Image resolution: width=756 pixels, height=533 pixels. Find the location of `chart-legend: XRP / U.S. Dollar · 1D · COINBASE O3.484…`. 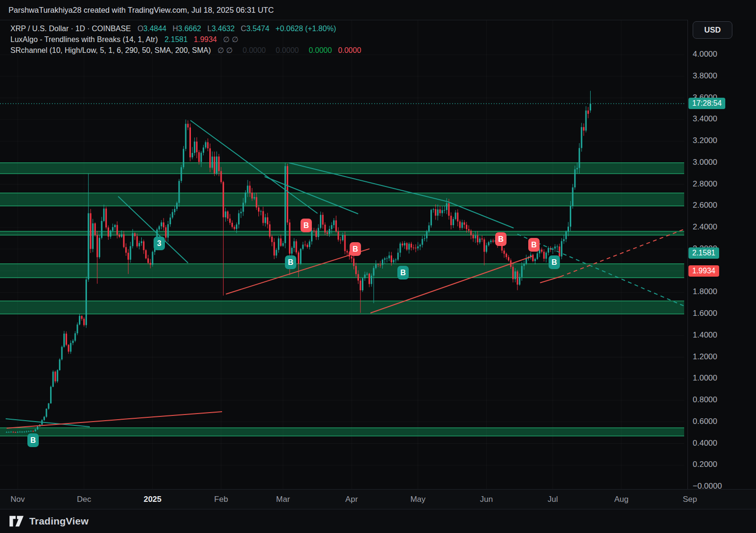

chart-legend: XRP / U.S. Dollar · 1D · COINBASE O3.484… is located at coordinates (186, 40).